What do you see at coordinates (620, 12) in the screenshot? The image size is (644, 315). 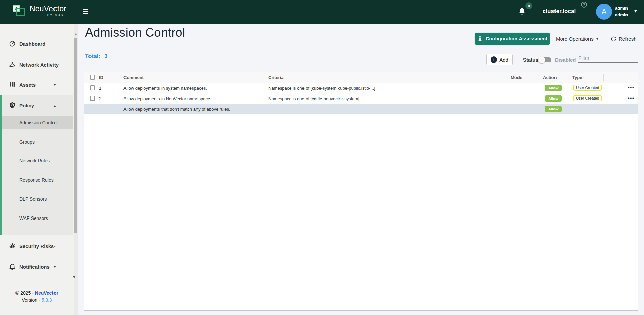 I see `user-menu: A admin admin ▾` at bounding box center [620, 12].